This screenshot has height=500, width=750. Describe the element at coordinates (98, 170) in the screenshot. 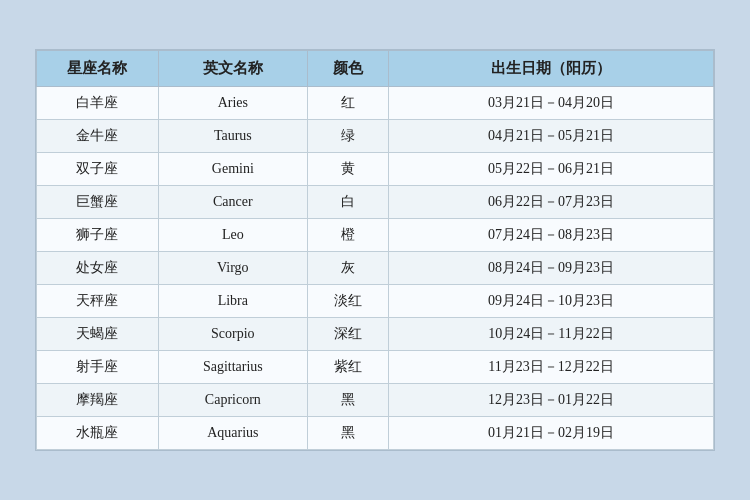

I see `cell-chinese: 双子座` at that location.